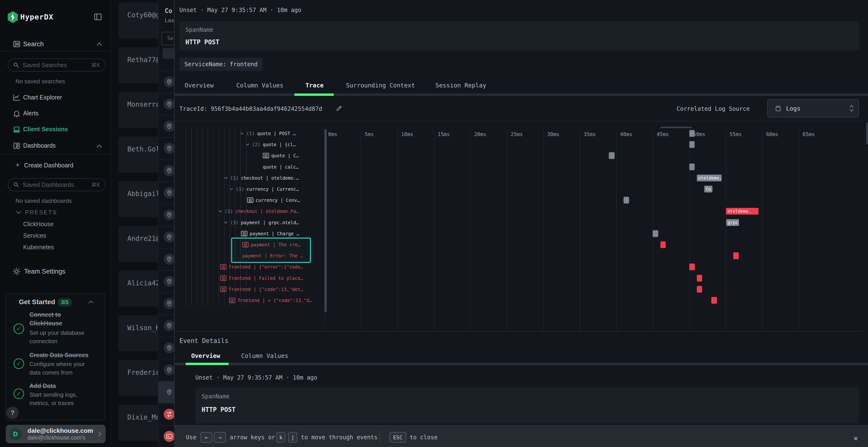 The height and width of the screenshot is (447, 868). I want to click on presets-label: PRESETS, so click(41, 212).